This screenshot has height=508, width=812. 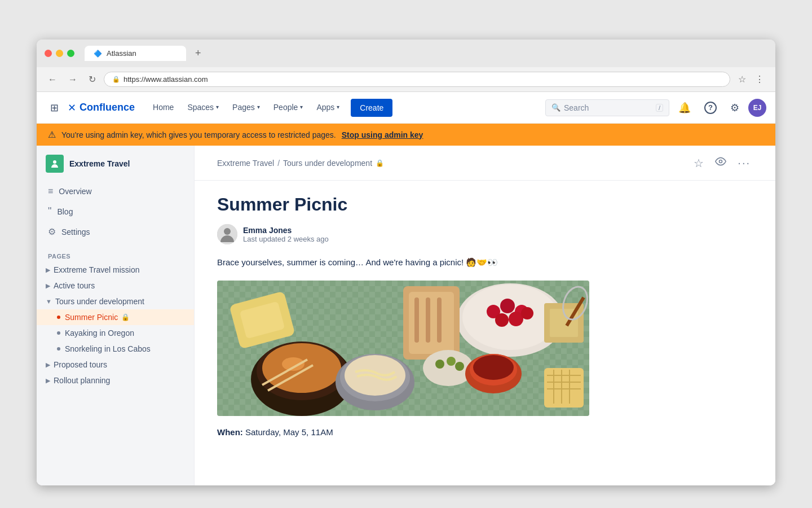 What do you see at coordinates (60, 53) in the screenshot?
I see `traffic-lights` at bounding box center [60, 53].